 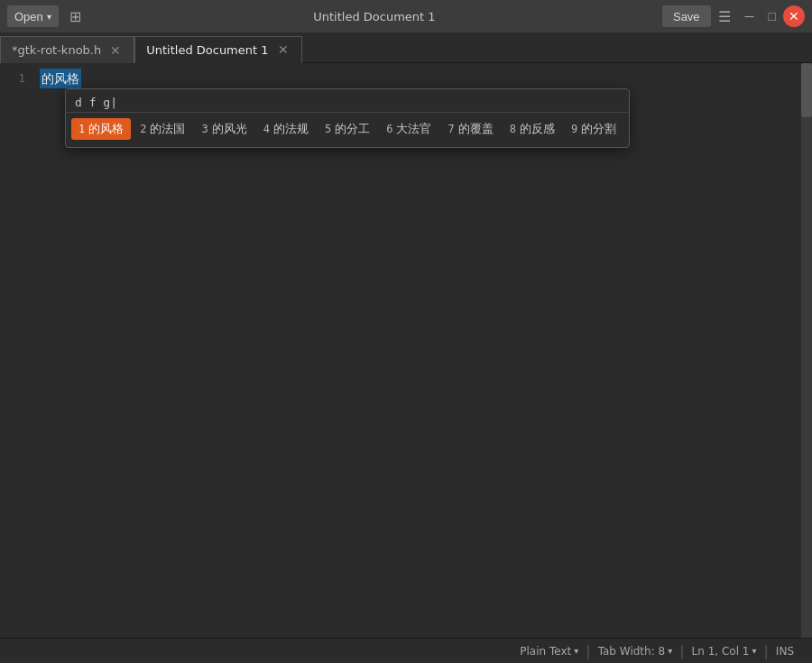 What do you see at coordinates (538, 129) in the screenshot?
I see `autocomplete-item-label-8: 的反感` at bounding box center [538, 129].